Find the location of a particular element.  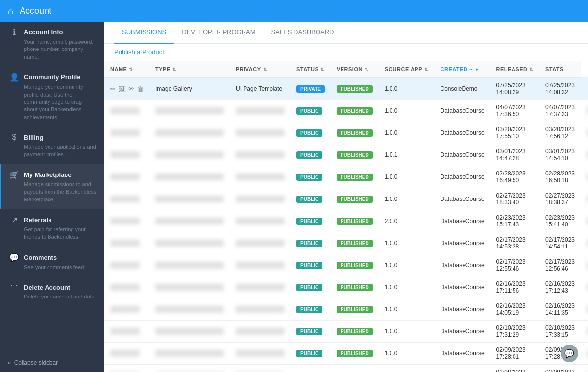

row-created: 02/16/2023 14:05:19 is located at coordinates (515, 310).